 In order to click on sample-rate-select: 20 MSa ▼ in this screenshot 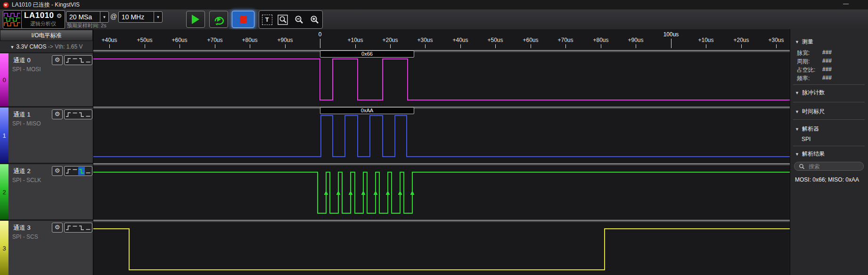, I will do `click(88, 17)`.